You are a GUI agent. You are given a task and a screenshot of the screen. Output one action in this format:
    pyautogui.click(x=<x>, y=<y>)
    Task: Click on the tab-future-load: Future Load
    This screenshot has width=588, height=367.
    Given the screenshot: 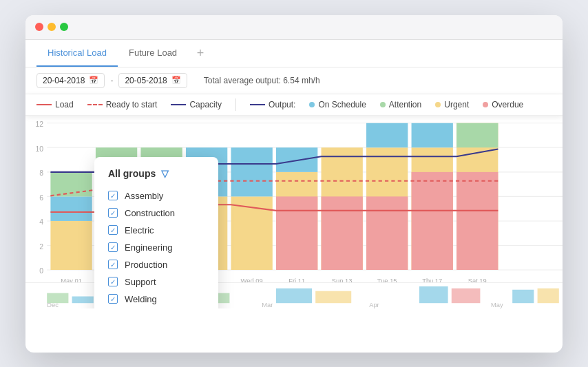 What is the action you would take?
    pyautogui.click(x=153, y=53)
    